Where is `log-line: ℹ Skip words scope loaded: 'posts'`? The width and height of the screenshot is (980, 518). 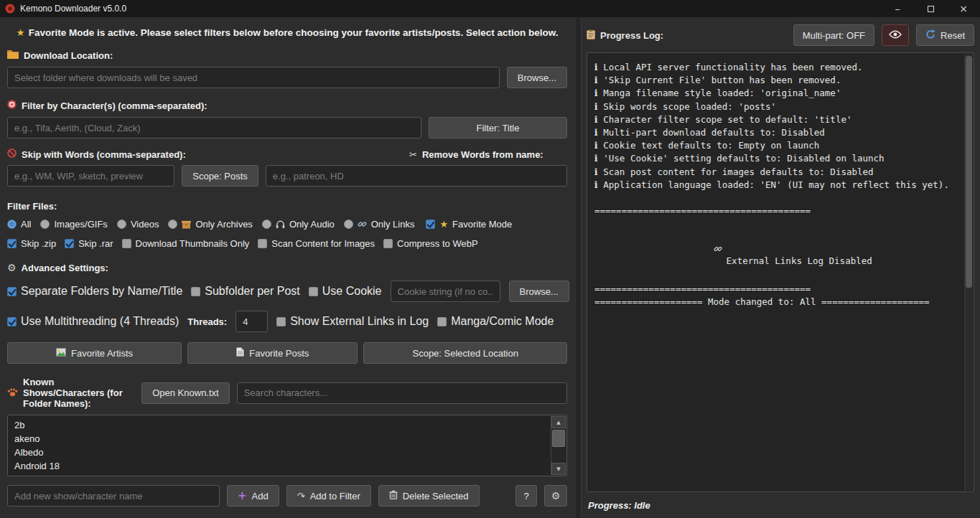 log-line: ℹ Skip words scope loaded: 'posts' is located at coordinates (775, 107).